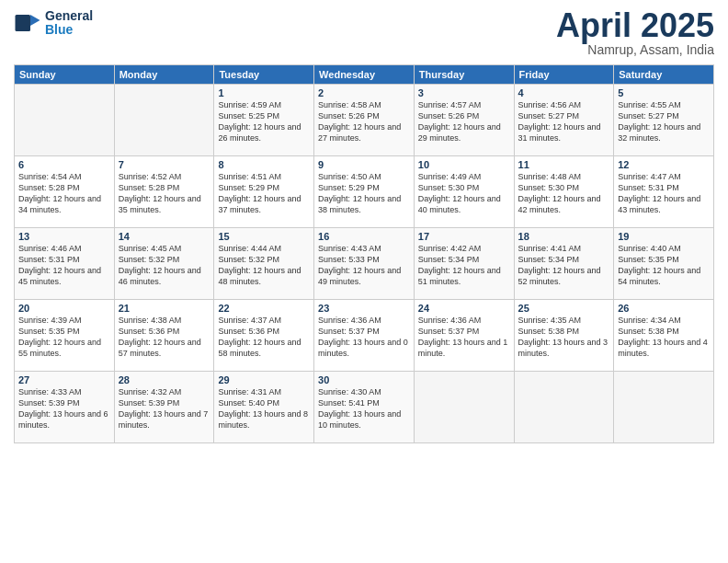  I want to click on calendar-cell: 27Sunrise: 4:33 AM Sunset: 5:39 PM Dayli…, so click(64, 408).